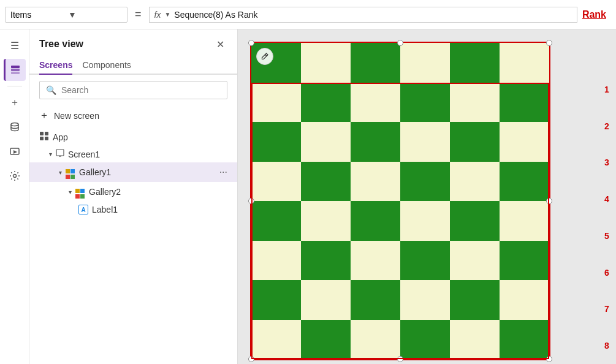  I want to click on label1-label: Label1, so click(159, 210).